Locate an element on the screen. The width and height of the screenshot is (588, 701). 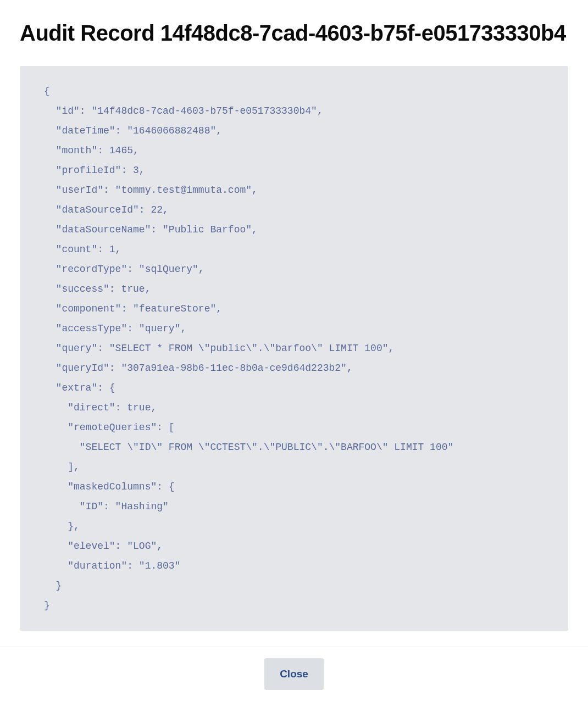
modal-footer: Close is located at coordinates (294, 674).